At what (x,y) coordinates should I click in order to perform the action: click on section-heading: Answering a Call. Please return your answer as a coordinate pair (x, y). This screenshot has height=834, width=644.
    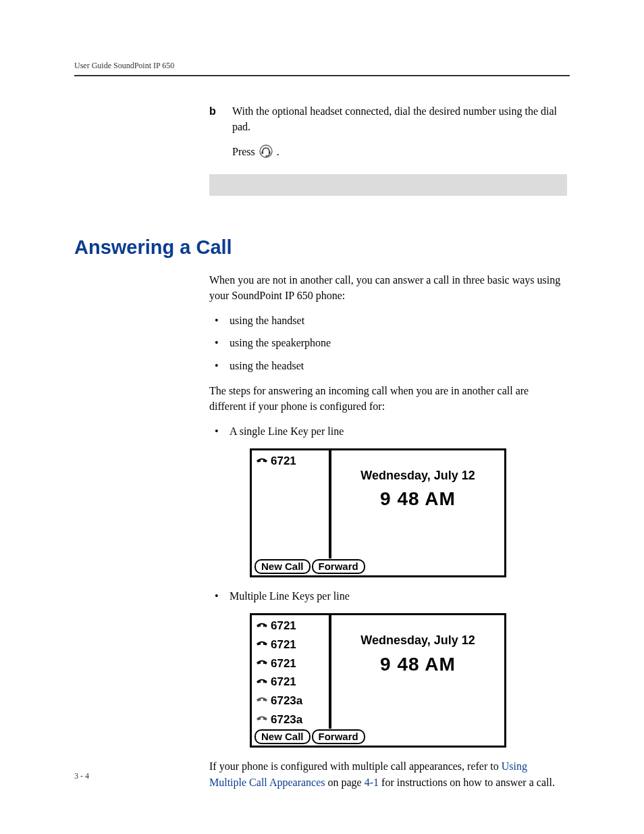
    Looking at the image, I should click on (322, 247).